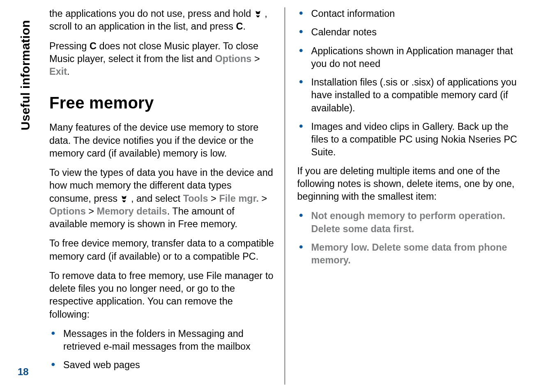 This screenshot has height=392, width=543. I want to click on paragraph-memory-intro: Many features of the device use memory t…, so click(162, 141).